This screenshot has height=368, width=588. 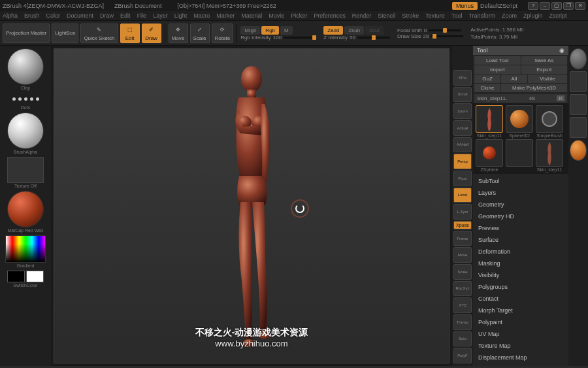 What do you see at coordinates (545, 60) in the screenshot?
I see `save-as-button: Save As` at bounding box center [545, 60].